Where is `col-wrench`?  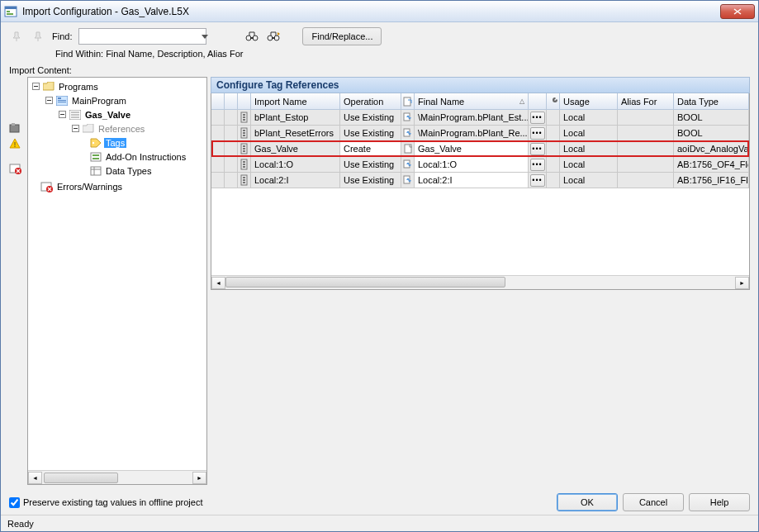
col-wrench is located at coordinates (553, 102).